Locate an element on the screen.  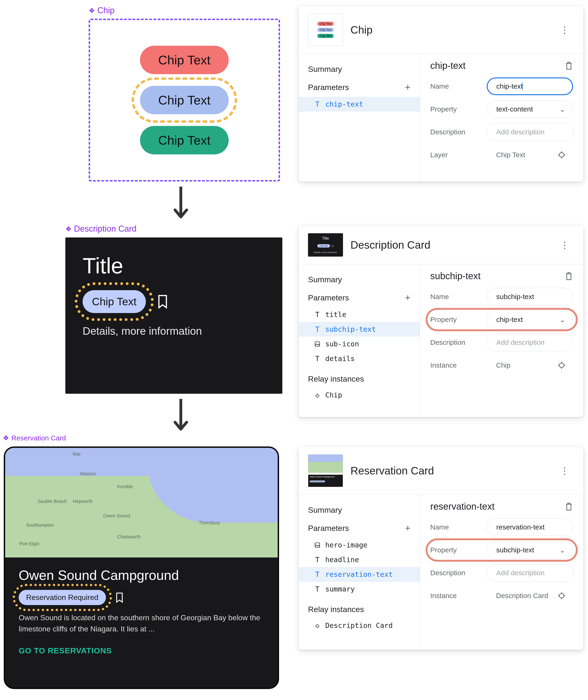
description-card-preview: Title Chip Text Details, more informatio… is located at coordinates (174, 315).